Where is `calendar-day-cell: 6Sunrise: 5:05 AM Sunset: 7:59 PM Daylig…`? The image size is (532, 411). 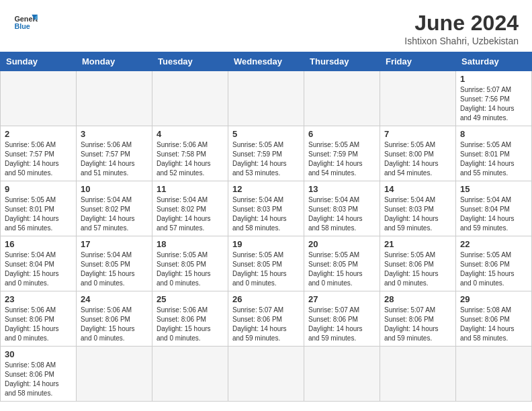 calendar-day-cell: 6Sunrise: 5:05 AM Sunset: 7:59 PM Daylig… is located at coordinates (343, 154).